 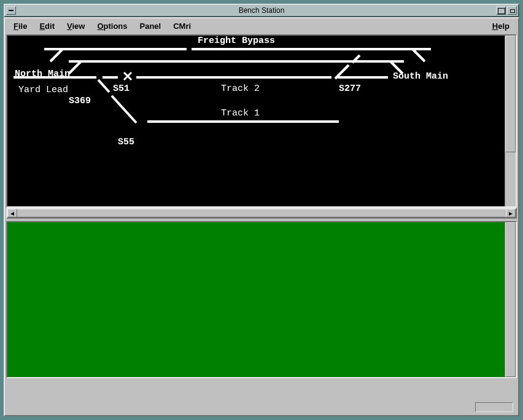 What do you see at coordinates (151, 26) in the screenshot?
I see `menu-panel: Panel` at bounding box center [151, 26].